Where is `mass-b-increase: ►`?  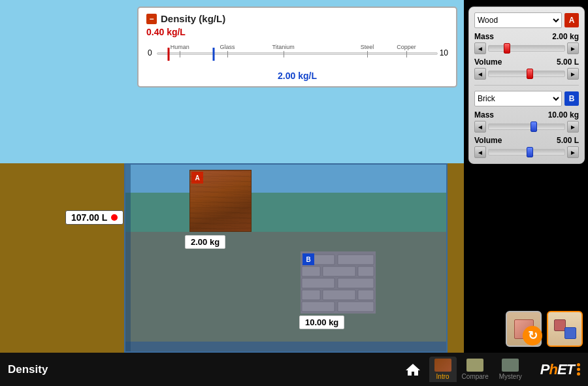 mass-b-increase: ► is located at coordinates (573, 127).